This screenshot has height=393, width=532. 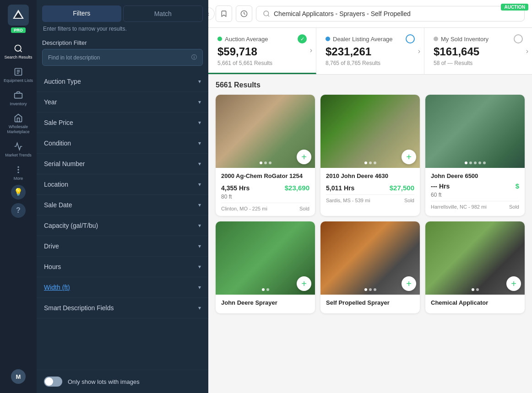 What do you see at coordinates (475, 290) in the screenshot?
I see `card-dots` at bounding box center [475, 290].